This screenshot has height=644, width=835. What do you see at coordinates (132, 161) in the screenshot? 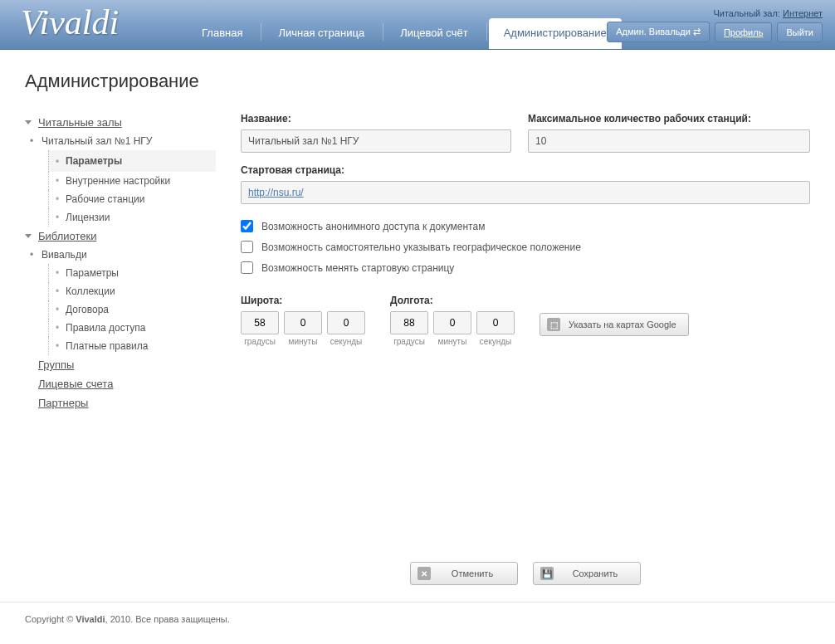
I see `sidebar-room1-params: Параметры` at bounding box center [132, 161].